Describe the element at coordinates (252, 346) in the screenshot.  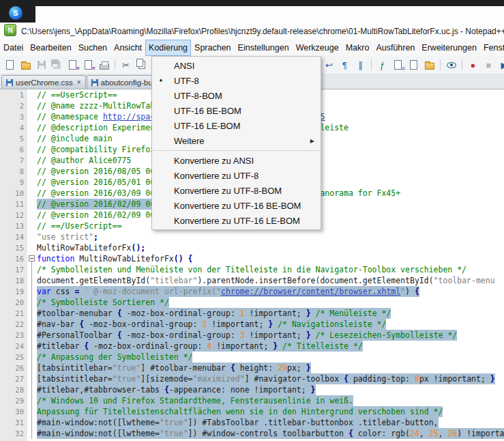
I see `code-line-24: 24#titlebar { -moz-box-ordinal-group: 4 …` at that location.